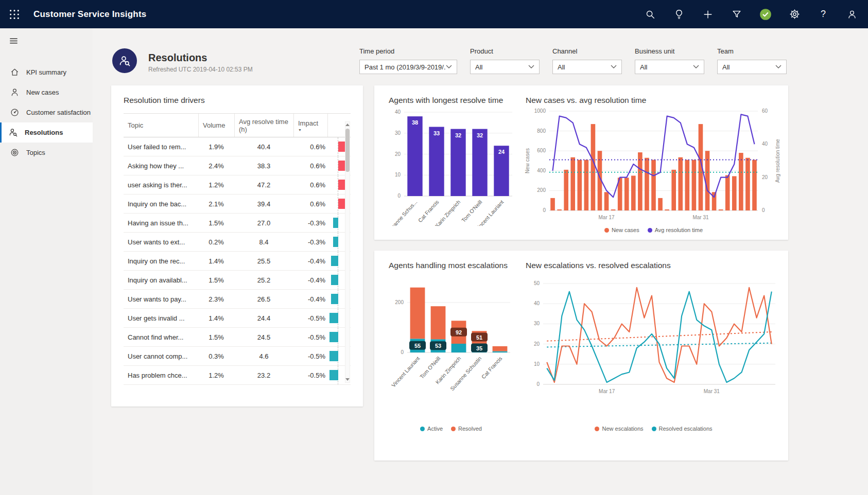 The image size is (868, 495). I want to click on scrollbar-thumb, so click(348, 150).